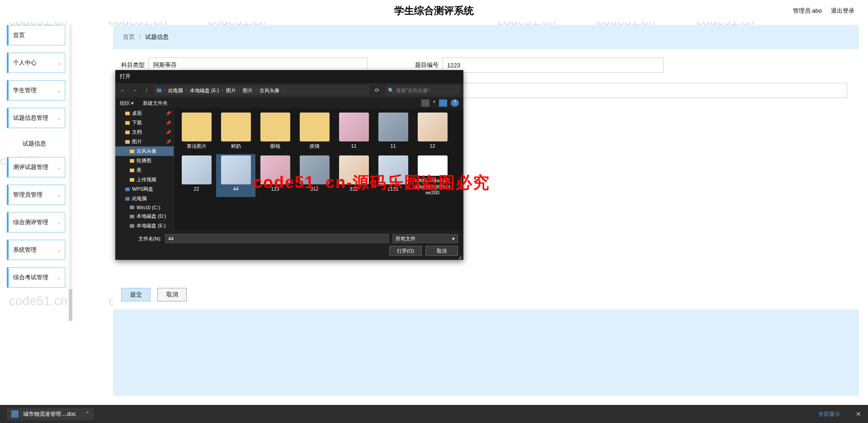 This screenshot has height=423, width=868. What do you see at coordinates (275, 175) in the screenshot?
I see `file-item-9: 123` at bounding box center [275, 175].